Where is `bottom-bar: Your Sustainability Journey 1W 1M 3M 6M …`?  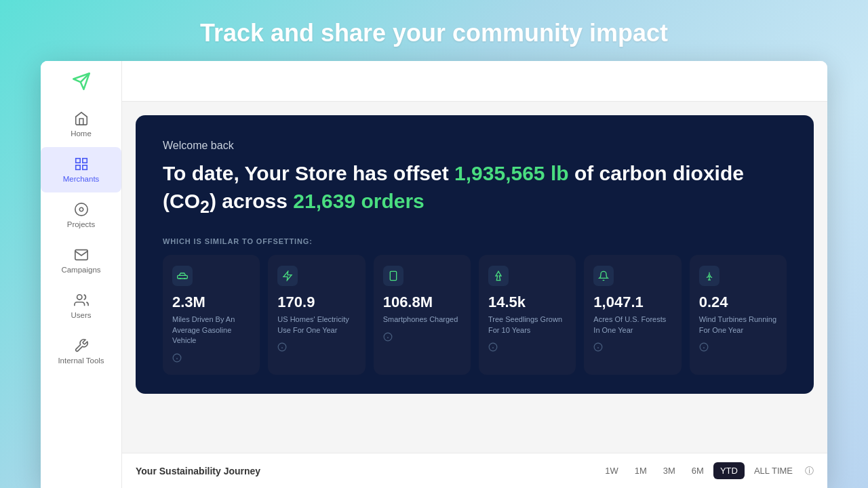
bottom-bar: Your Sustainability Journey 1W 1M 3M 6M … is located at coordinates (475, 470).